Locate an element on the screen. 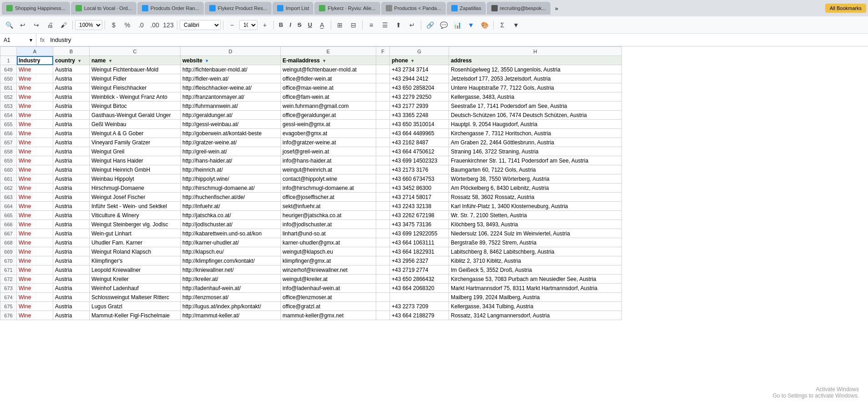  table-cell: http://franzantonmayer.at/ is located at coordinates (231, 97).